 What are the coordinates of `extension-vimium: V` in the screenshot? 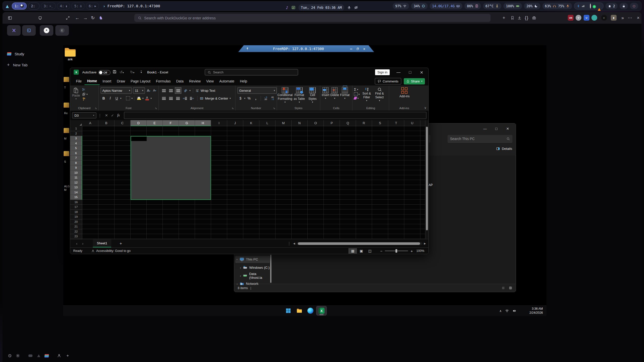 It's located at (579, 18).